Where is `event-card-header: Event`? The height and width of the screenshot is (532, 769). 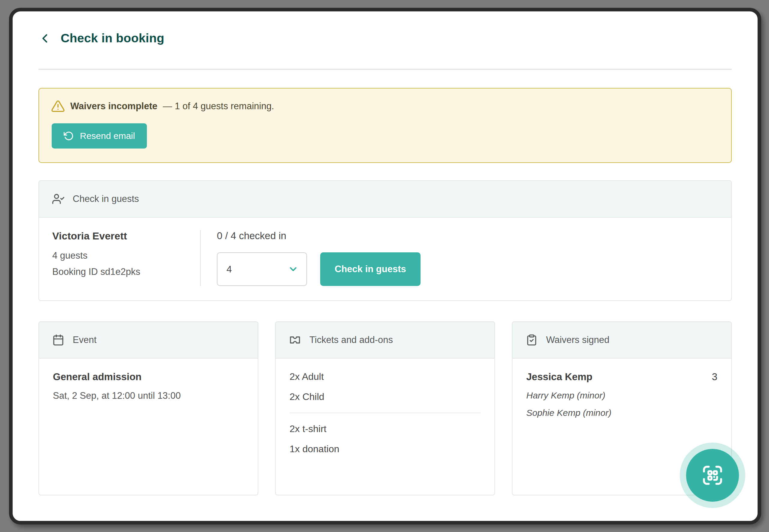 event-card-header: Event is located at coordinates (148, 340).